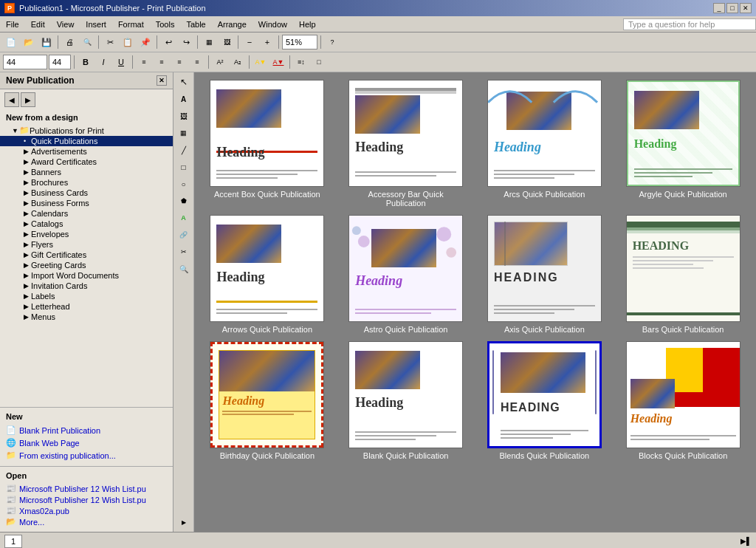 The height and width of the screenshot is (548, 756). I want to click on wordart-tool: A, so click(184, 218).